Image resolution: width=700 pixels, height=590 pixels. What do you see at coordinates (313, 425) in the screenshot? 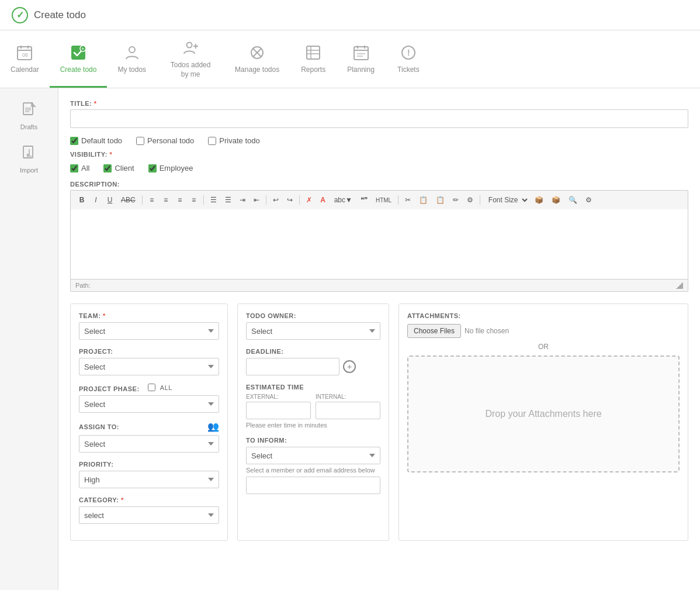
I see `time-hint: Please enter time in minutes` at bounding box center [313, 425].